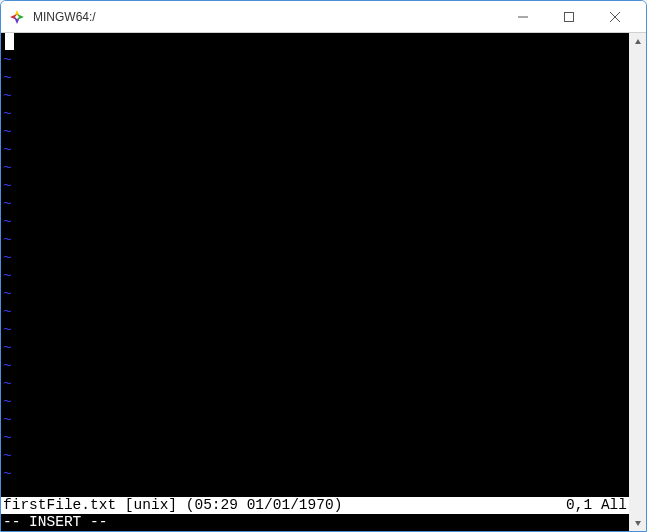 The image size is (647, 532). Describe the element at coordinates (10, 42) in the screenshot. I see `text-cursor` at that location.